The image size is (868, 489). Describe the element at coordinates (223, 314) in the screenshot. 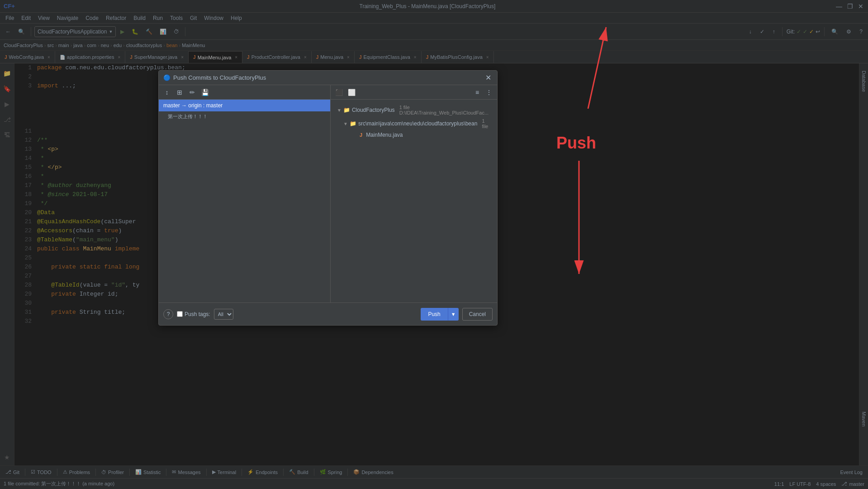

I see `push-tags-select: All` at that location.